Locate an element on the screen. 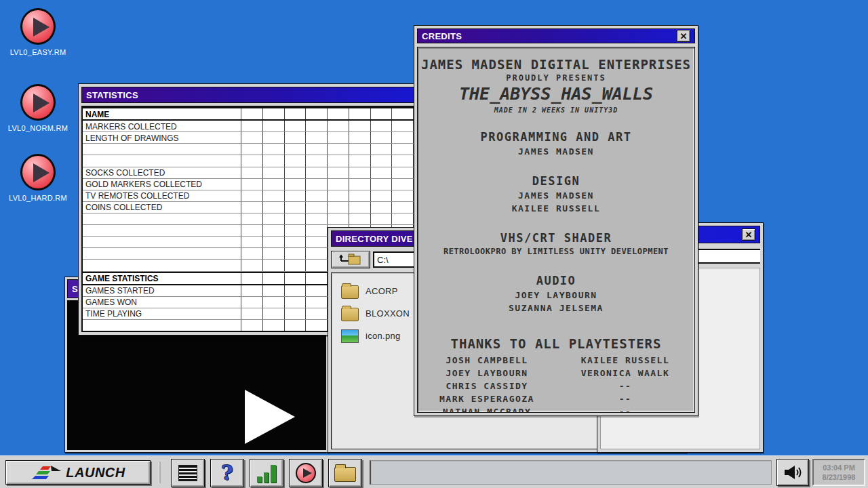  file-name: ACORP is located at coordinates (382, 291).